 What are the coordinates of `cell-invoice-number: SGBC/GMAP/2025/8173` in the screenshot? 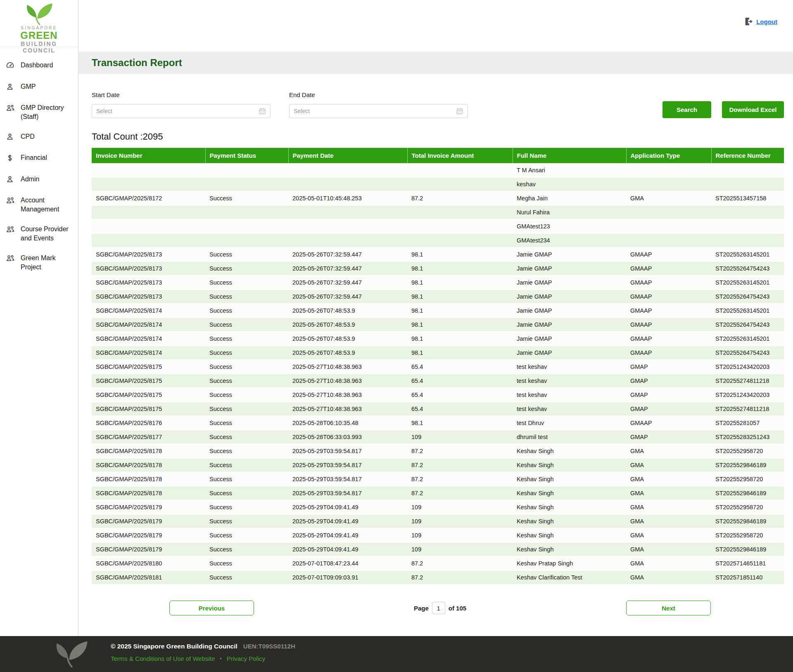 It's located at (149, 297).